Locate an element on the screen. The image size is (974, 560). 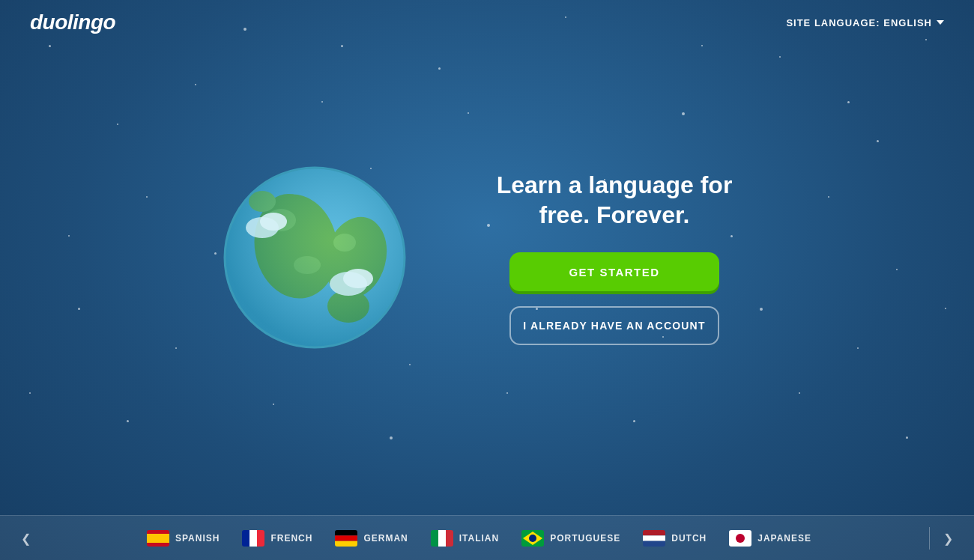
language-label-french: FRENCH is located at coordinates (291, 538).